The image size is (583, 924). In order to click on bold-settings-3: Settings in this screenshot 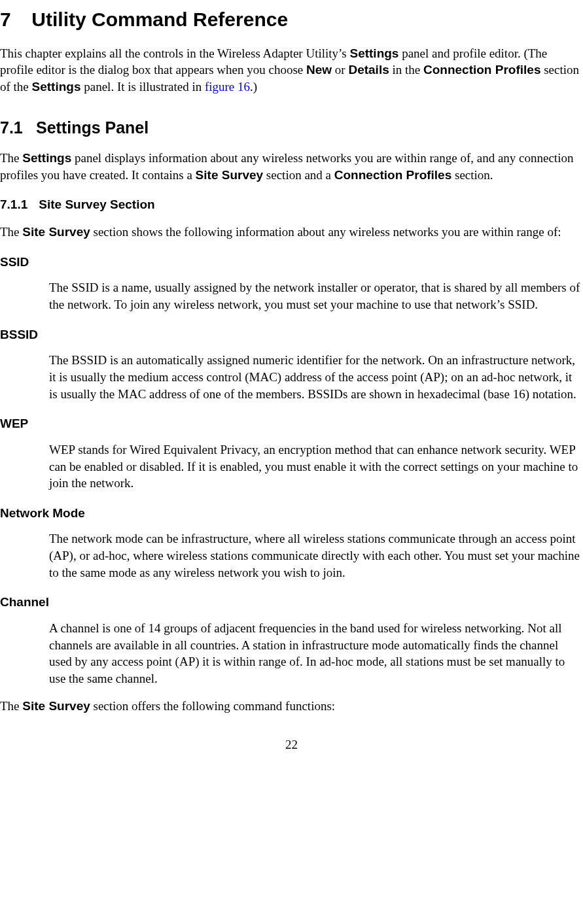, I will do `click(47, 158)`.